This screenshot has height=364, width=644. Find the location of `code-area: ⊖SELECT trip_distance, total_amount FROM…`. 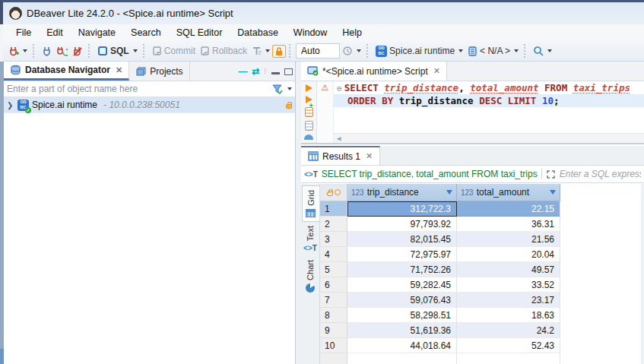

code-area: ⊖SELECT trip_distance, total_amount FROM… is located at coordinates (489, 112).